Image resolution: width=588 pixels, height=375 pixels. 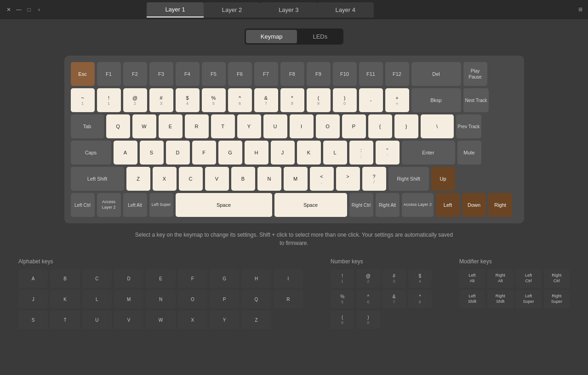 What do you see at coordinates (83, 205) in the screenshot?
I see `key-left-ctrl: Left Ctrl` at bounding box center [83, 205].